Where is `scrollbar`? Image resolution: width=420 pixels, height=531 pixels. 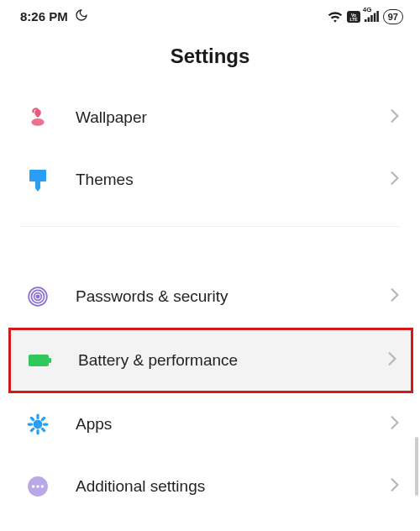
scrollbar is located at coordinates (417, 466).